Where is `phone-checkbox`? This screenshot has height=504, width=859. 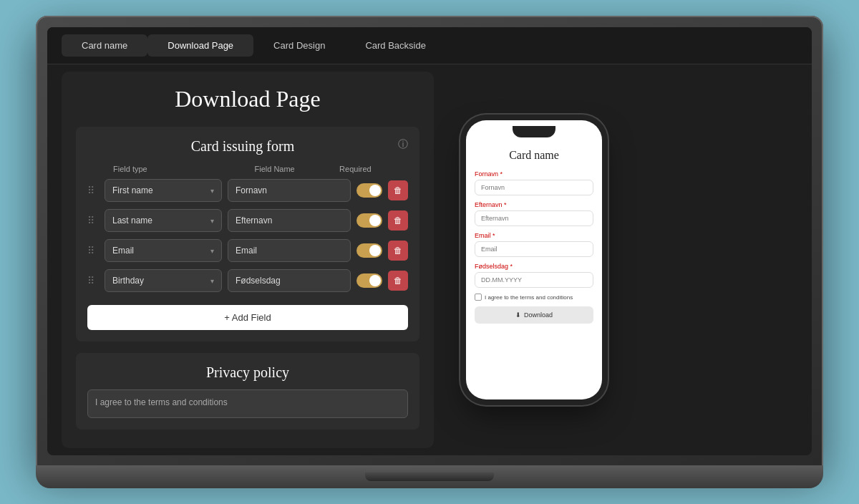
phone-checkbox is located at coordinates (478, 297).